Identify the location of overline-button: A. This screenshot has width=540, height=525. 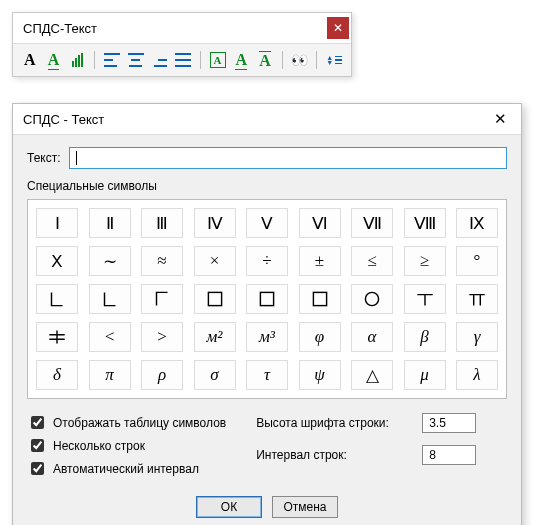
(265, 60).